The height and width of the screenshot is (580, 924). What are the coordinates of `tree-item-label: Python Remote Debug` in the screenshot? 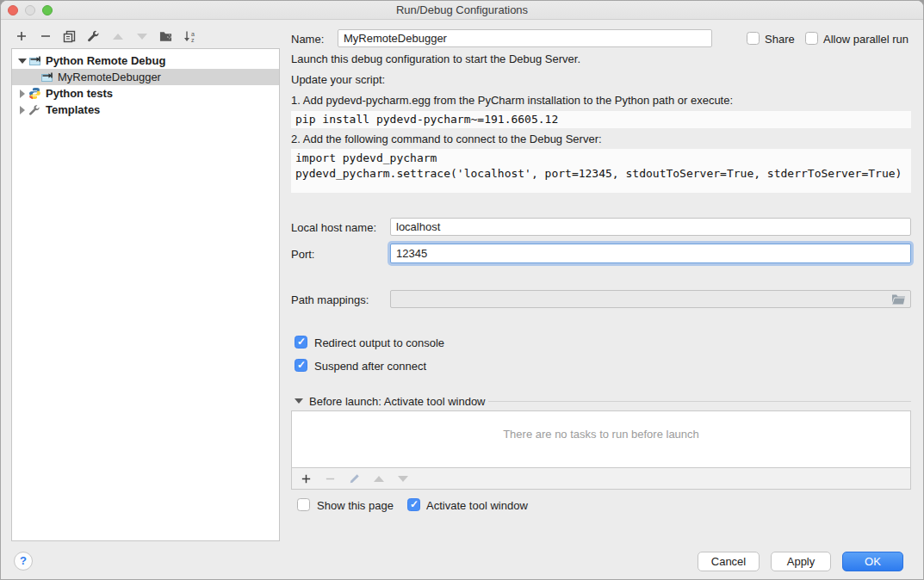 It's located at (105, 60).